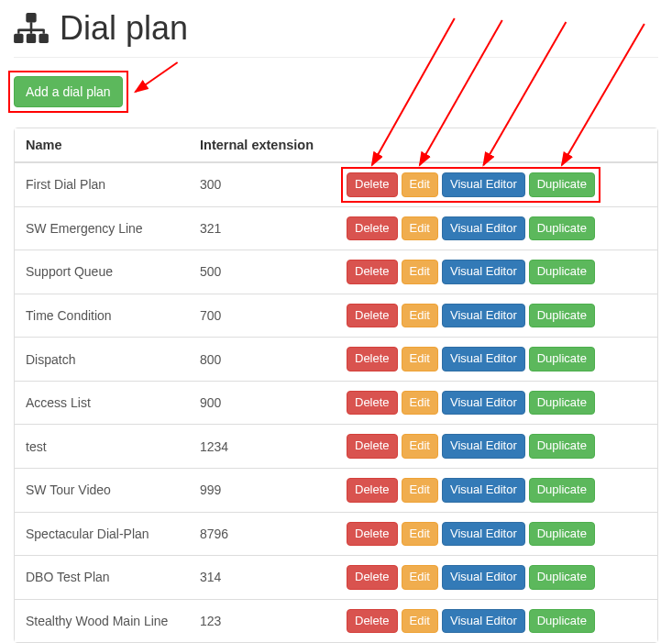 Image resolution: width=672 pixels, height=643 pixels. I want to click on cell-name: test, so click(102, 447).